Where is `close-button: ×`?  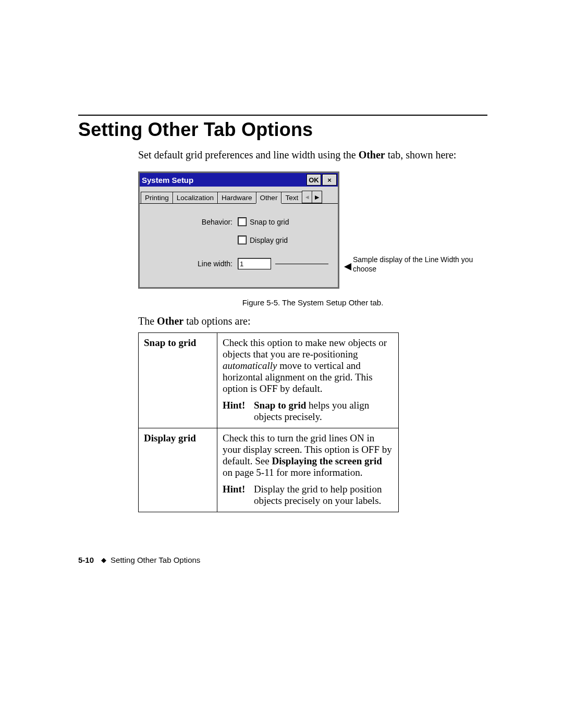
close-button: × is located at coordinates (329, 180).